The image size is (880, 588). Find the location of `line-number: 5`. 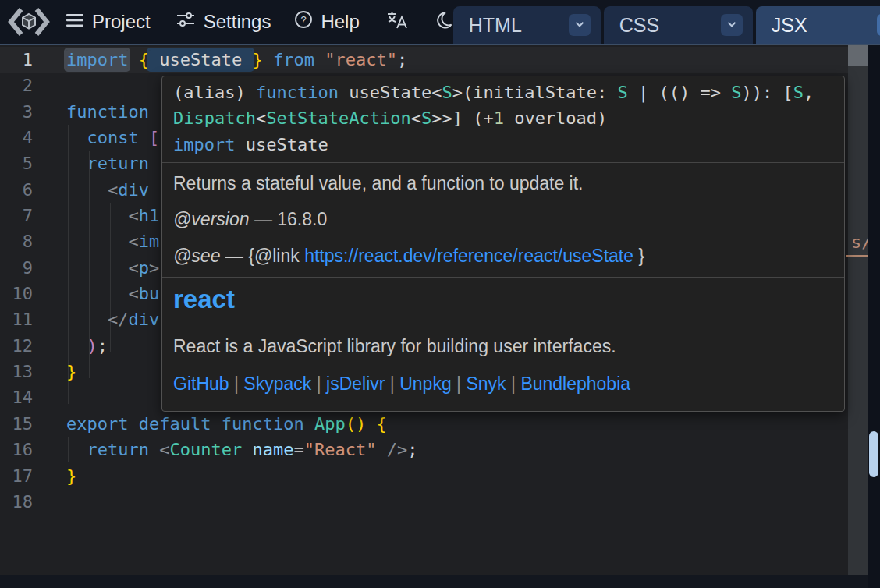

line-number: 5 is located at coordinates (16, 164).